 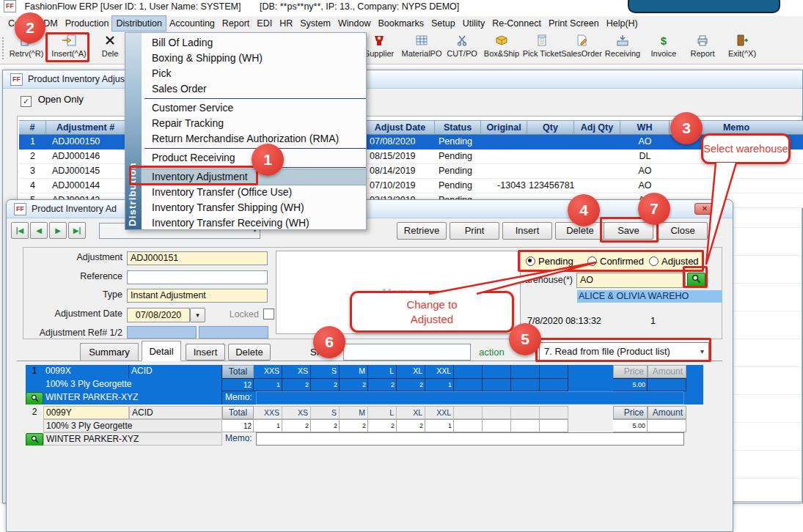 I want to click on menu-help: Help(H), so click(x=622, y=23).